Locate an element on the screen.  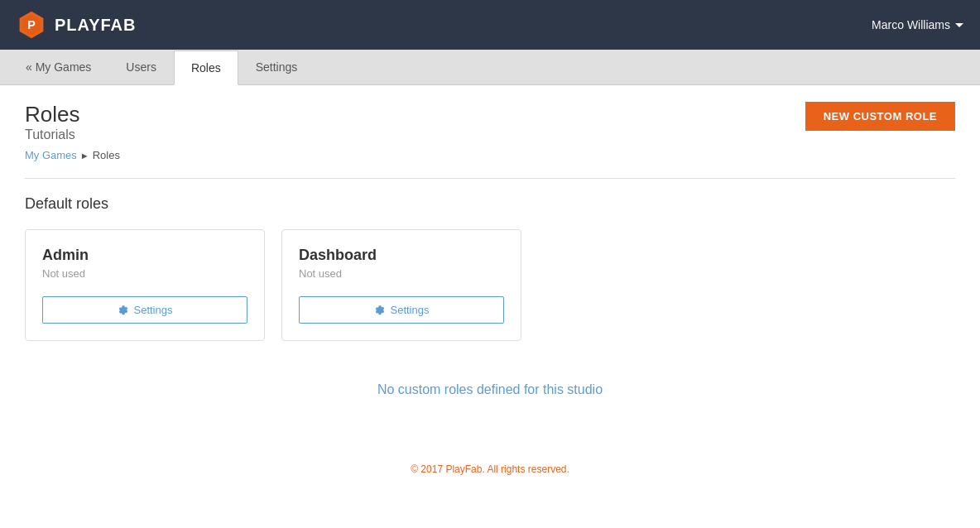
svg-text: P is located at coordinates (31, 25).